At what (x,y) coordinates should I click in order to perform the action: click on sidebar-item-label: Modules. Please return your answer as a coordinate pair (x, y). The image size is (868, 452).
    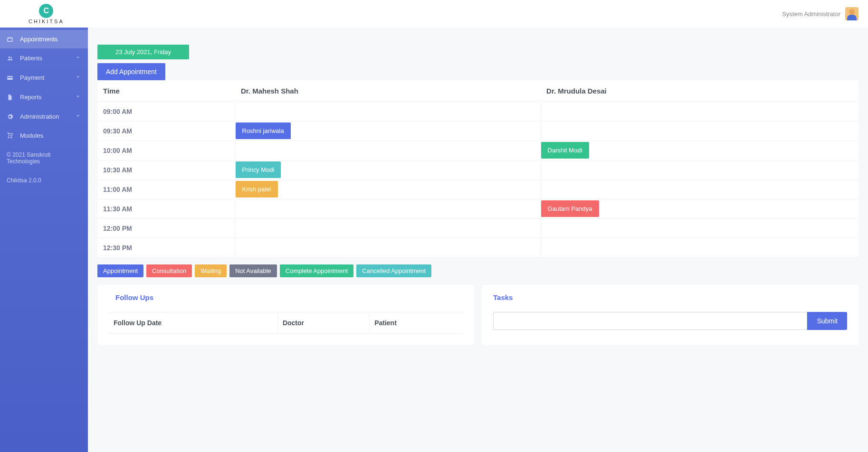
    Looking at the image, I should click on (31, 136).